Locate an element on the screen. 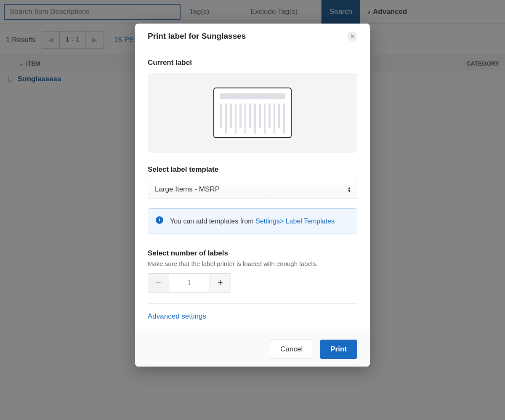 The width and height of the screenshot is (505, 420). info-link: Settings> Label Templates is located at coordinates (295, 221).